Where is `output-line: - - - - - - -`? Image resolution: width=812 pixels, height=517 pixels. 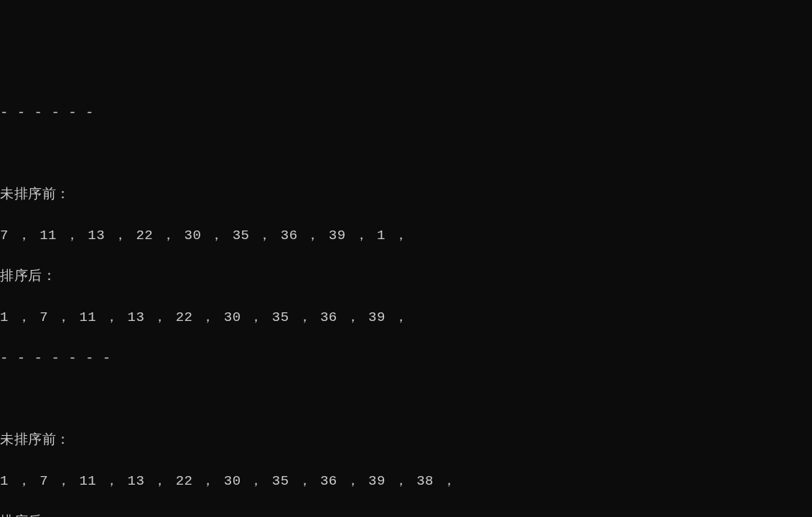 output-line: - - - - - - - is located at coordinates (406, 359).